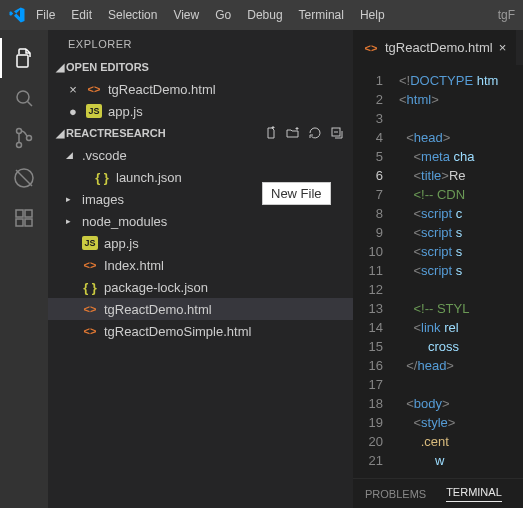 This screenshot has width=523, height=508. I want to click on extensions-tab-icon, so click(24, 218).